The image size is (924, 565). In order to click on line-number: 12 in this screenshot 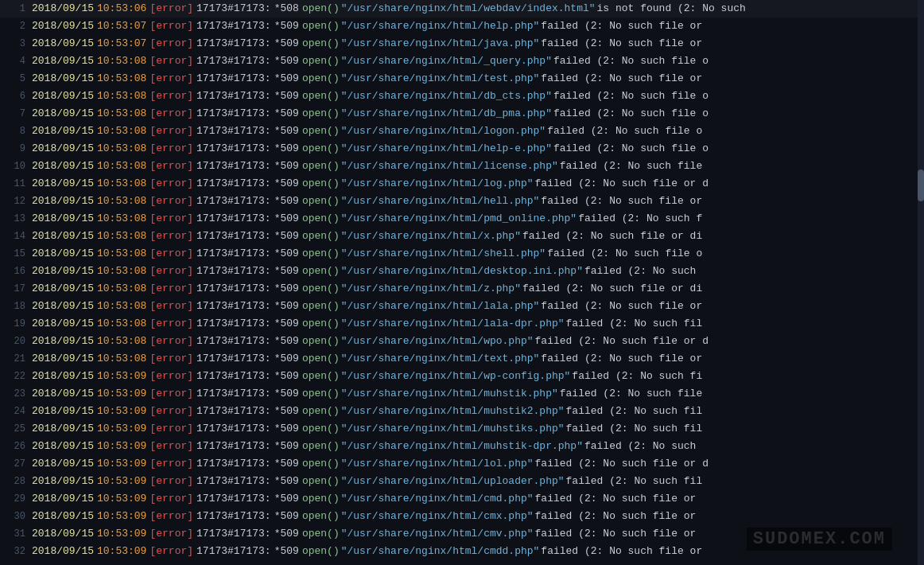, I will do `click(14, 201)`.